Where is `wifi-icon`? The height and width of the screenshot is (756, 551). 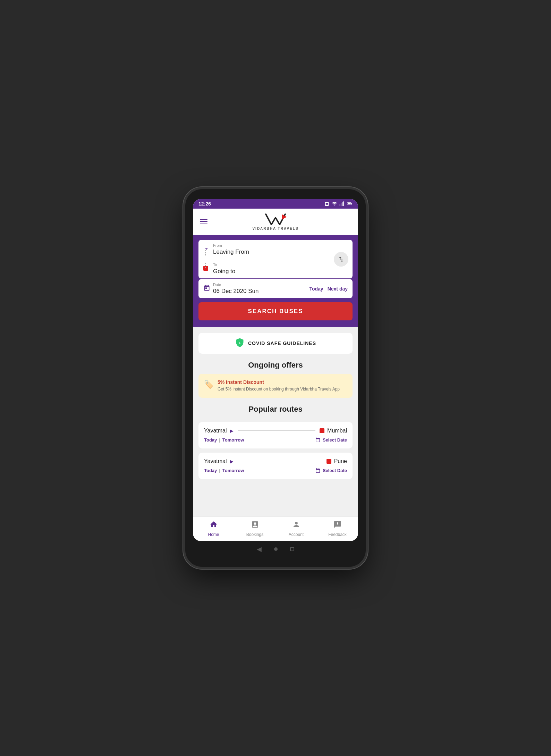
wifi-icon is located at coordinates (334, 204).